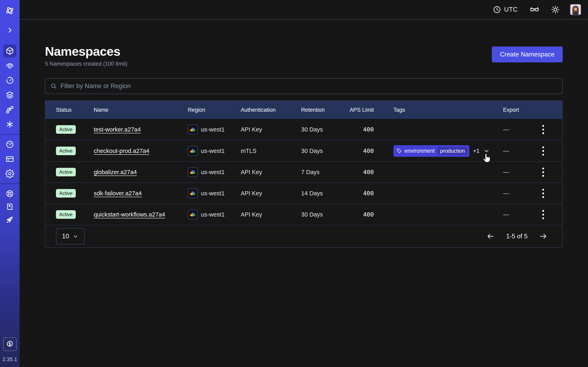 The image size is (588, 367). Describe the element at coordinates (10, 207) in the screenshot. I see `sidebar-item-docs-book-icon` at that location.